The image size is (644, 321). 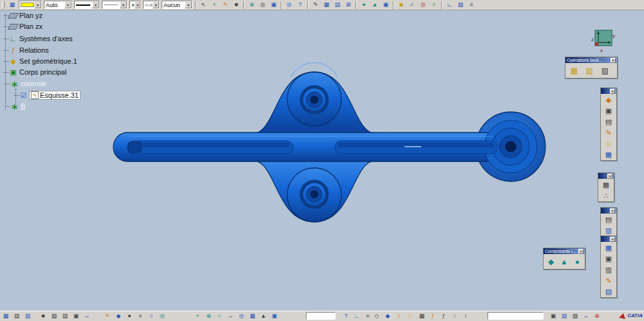 I want to click on swap-space-icon: ↔, so click(x=586, y=316).